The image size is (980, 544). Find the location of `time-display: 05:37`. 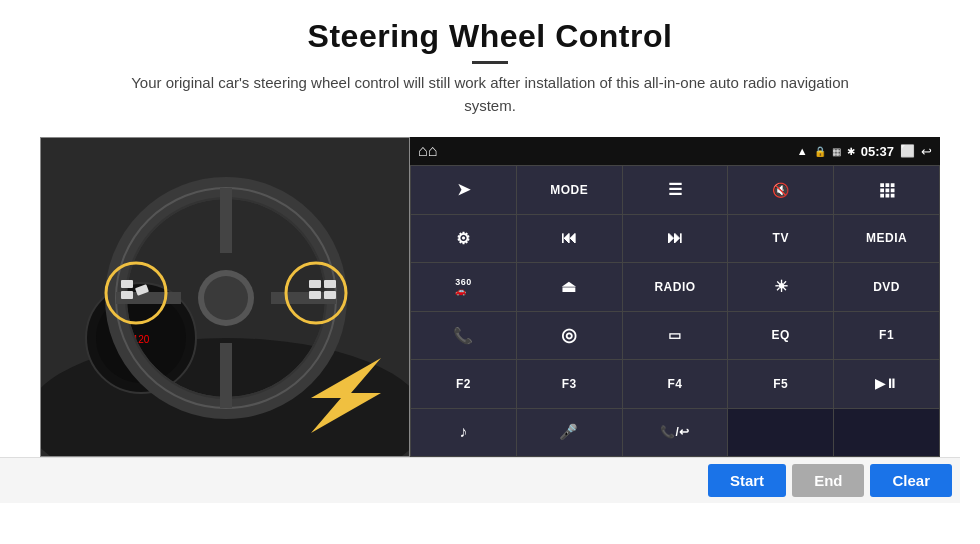

time-display: 05:37 is located at coordinates (878, 152).